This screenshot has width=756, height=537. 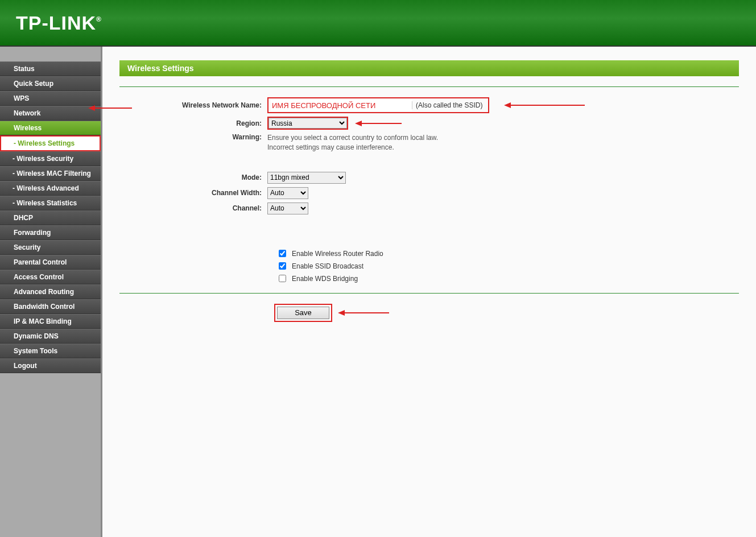 What do you see at coordinates (325, 279) in the screenshot?
I see `enable-wds-label: Enable WDS Bridging` at bounding box center [325, 279].